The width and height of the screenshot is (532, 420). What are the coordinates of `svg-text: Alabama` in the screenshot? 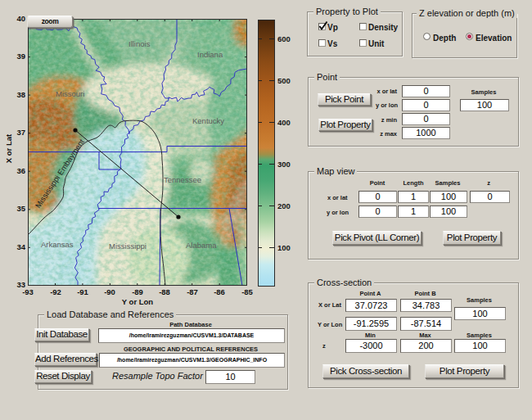 It's located at (201, 246).